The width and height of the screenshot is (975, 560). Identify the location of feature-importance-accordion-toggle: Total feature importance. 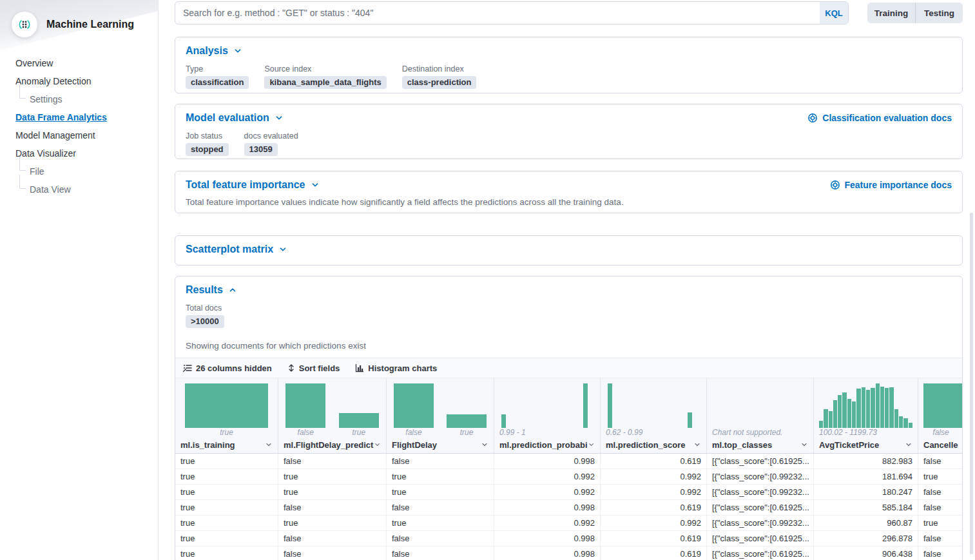
(253, 185).